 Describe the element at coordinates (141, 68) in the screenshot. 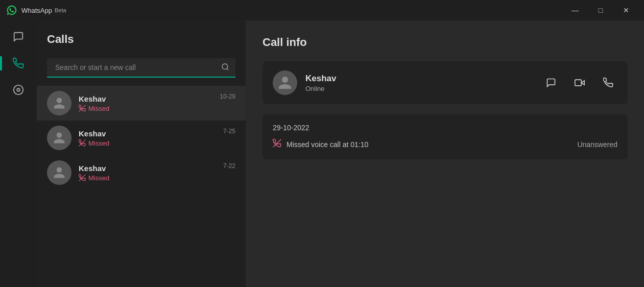

I see `search-container` at that location.